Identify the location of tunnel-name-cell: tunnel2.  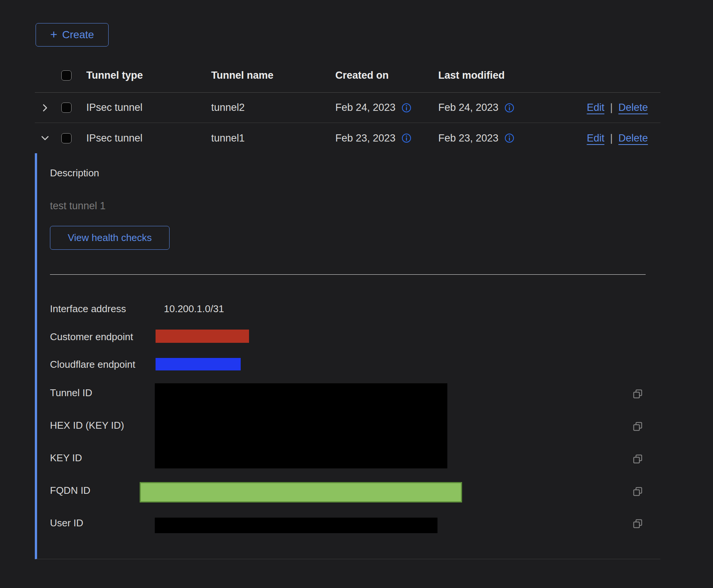
(273, 107).